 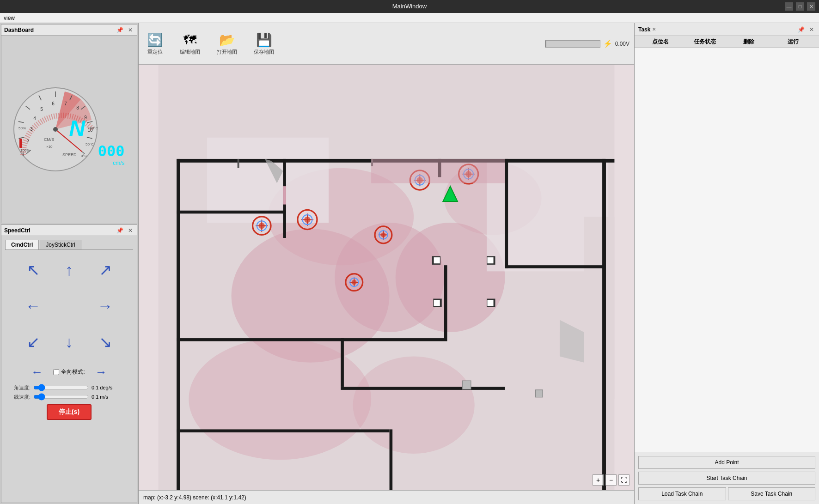 I want to click on dir-up-button: ↑, so click(x=69, y=270).